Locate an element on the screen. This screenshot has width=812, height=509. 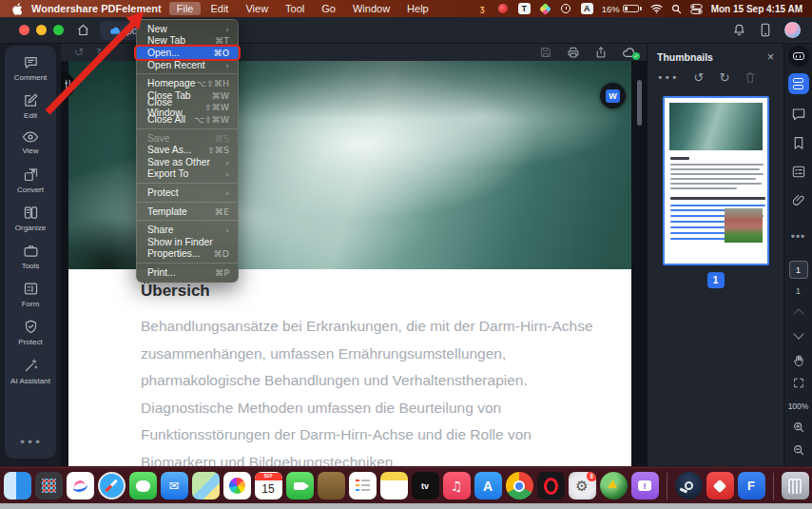
dock-opera-icon is located at coordinates (551, 485).